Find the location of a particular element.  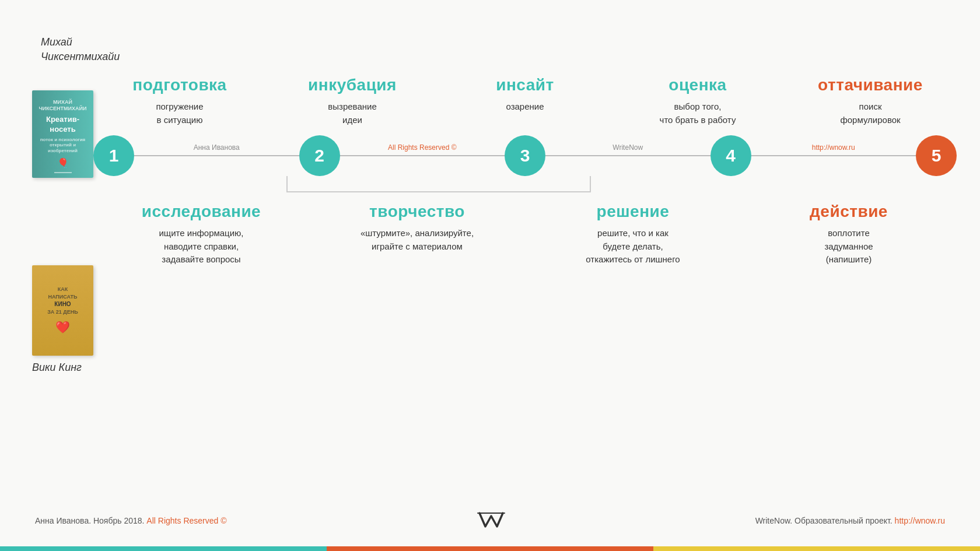

bracket-shape is located at coordinates (439, 184).